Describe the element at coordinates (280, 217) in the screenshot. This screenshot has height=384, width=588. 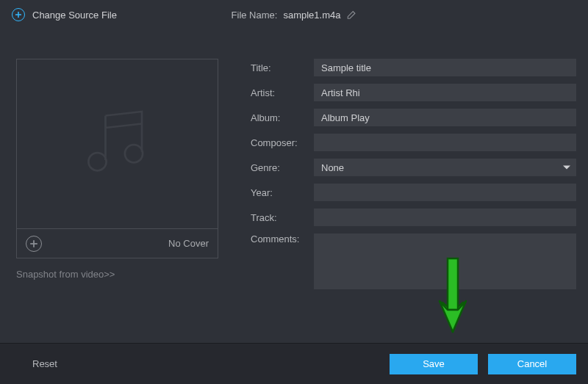
I see `track-label: Track:` at that location.